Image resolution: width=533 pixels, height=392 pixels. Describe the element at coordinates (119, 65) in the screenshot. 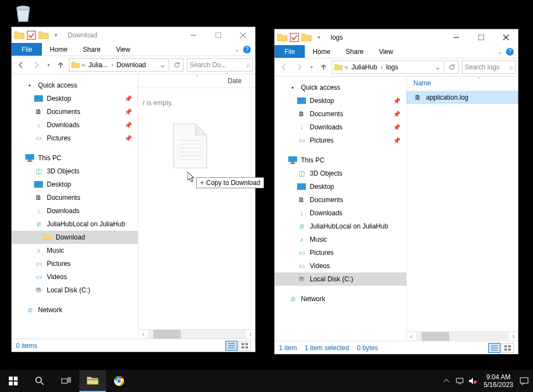

I see `address-bar: « Julia... › Download ⌄` at that location.